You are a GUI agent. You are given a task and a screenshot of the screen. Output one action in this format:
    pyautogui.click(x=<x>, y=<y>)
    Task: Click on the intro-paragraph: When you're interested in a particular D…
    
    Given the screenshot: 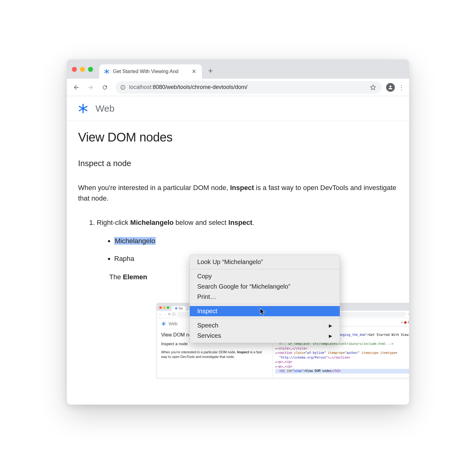 What is the action you would take?
    pyautogui.click(x=238, y=193)
    